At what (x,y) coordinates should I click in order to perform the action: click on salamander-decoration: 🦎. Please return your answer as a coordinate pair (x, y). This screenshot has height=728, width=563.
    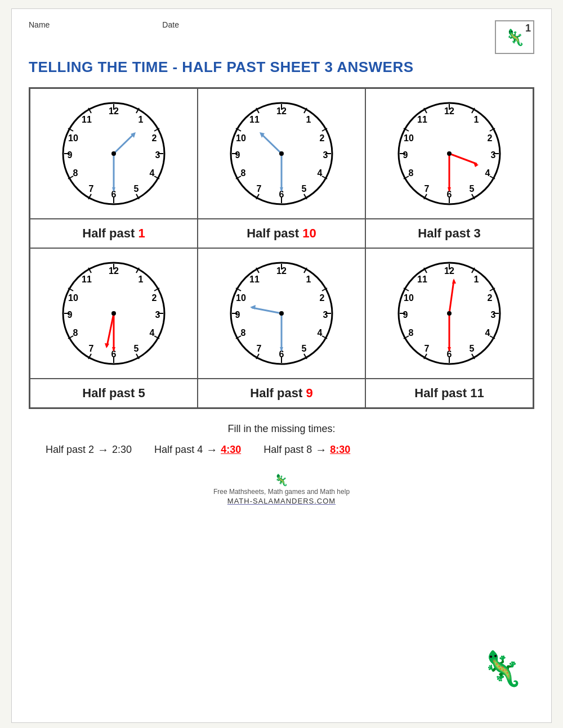
    Looking at the image, I should click on (502, 668).